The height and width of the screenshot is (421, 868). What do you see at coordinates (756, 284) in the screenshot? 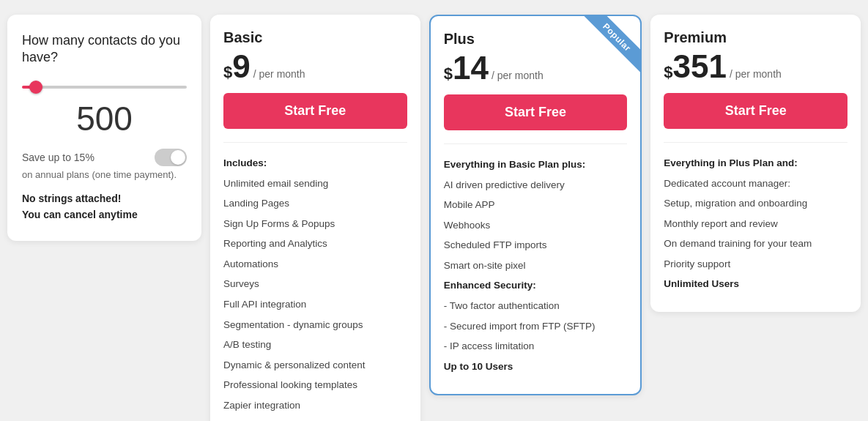
I see `feature-item: Unlimited Users` at bounding box center [756, 284].